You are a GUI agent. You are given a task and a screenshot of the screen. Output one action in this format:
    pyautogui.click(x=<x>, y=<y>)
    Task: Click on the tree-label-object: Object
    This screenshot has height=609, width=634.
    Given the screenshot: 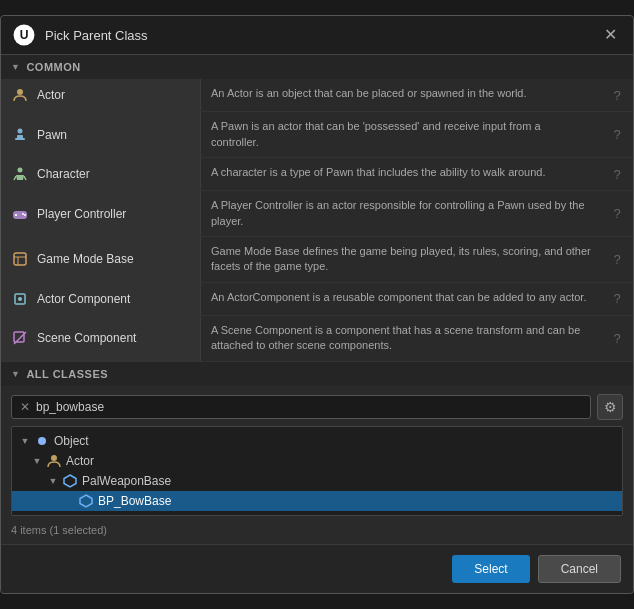 What is the action you would take?
    pyautogui.click(x=72, y=441)
    